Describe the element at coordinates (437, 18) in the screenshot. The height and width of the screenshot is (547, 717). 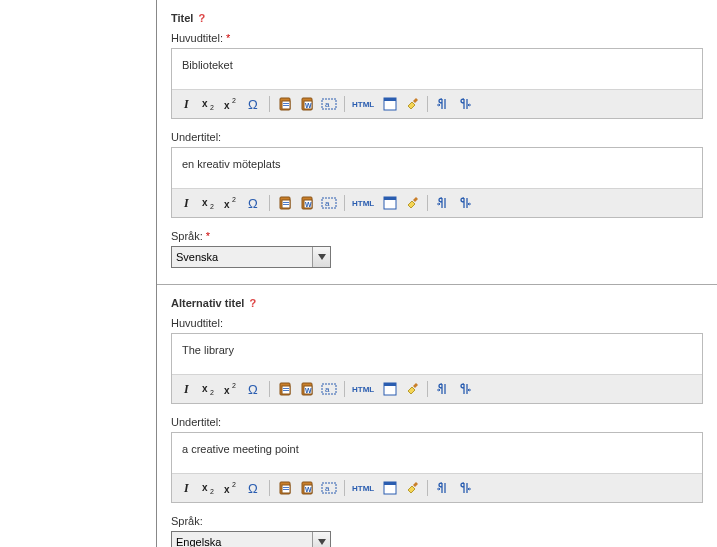
I see `section-titel-heading: Titel ?` at that location.